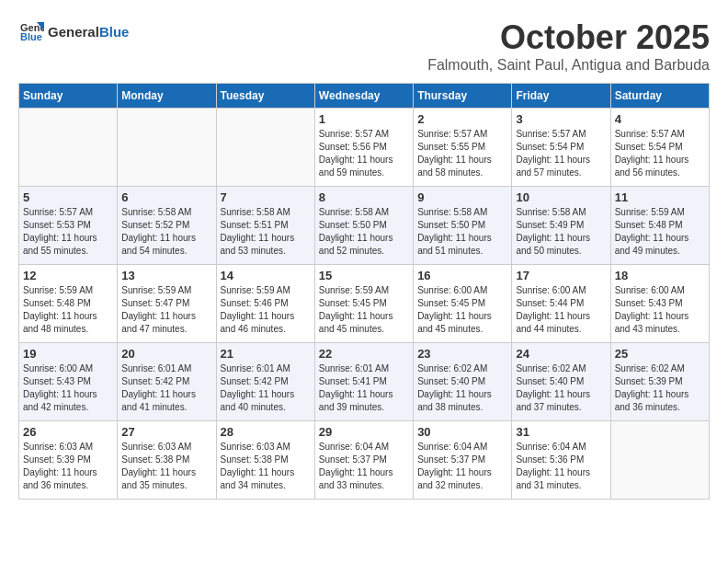 The image size is (728, 563). I want to click on location-title: Falmouth, Saint Paul, Antigua and Barbud…, so click(568, 65).